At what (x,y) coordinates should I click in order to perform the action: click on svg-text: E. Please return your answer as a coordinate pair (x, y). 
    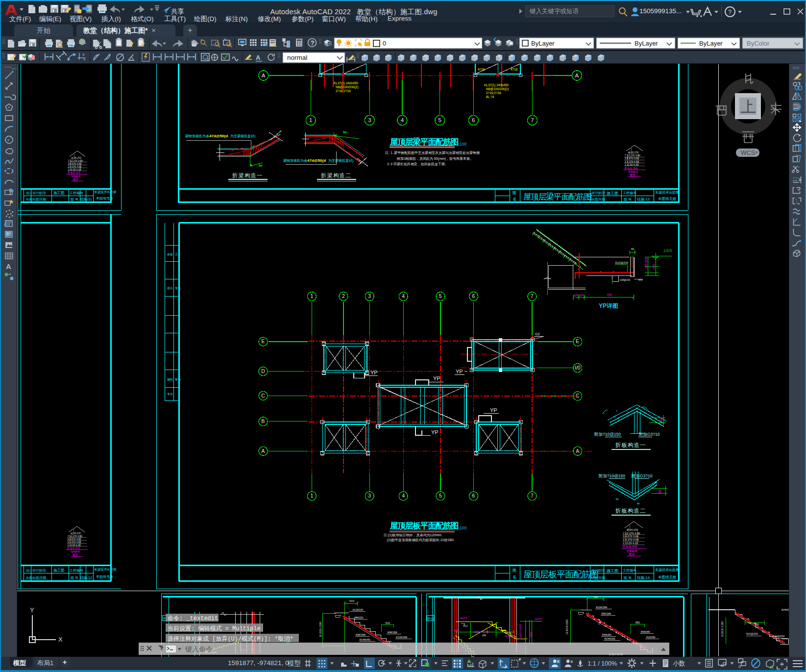
    Looking at the image, I should click on (577, 341).